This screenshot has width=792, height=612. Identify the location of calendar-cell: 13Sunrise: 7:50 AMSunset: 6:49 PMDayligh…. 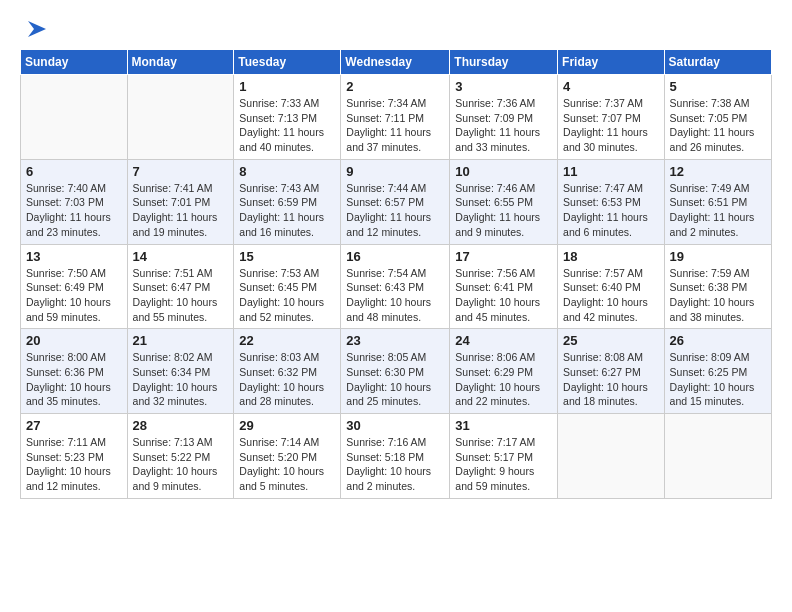
(74, 286).